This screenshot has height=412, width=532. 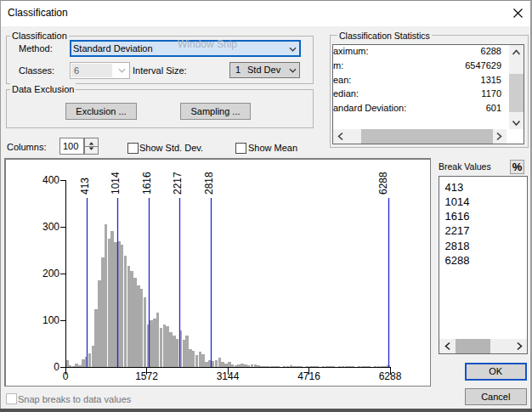 What do you see at coordinates (51, 320) in the screenshot?
I see `svg-text: 100` at bounding box center [51, 320].